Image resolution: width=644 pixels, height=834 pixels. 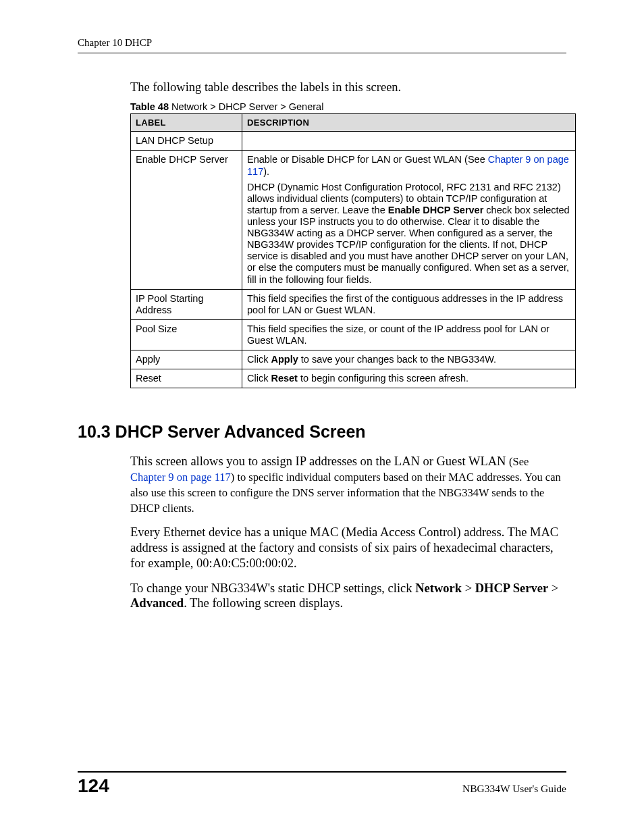 What do you see at coordinates (322, 53) in the screenshot?
I see `header-rule` at bounding box center [322, 53].